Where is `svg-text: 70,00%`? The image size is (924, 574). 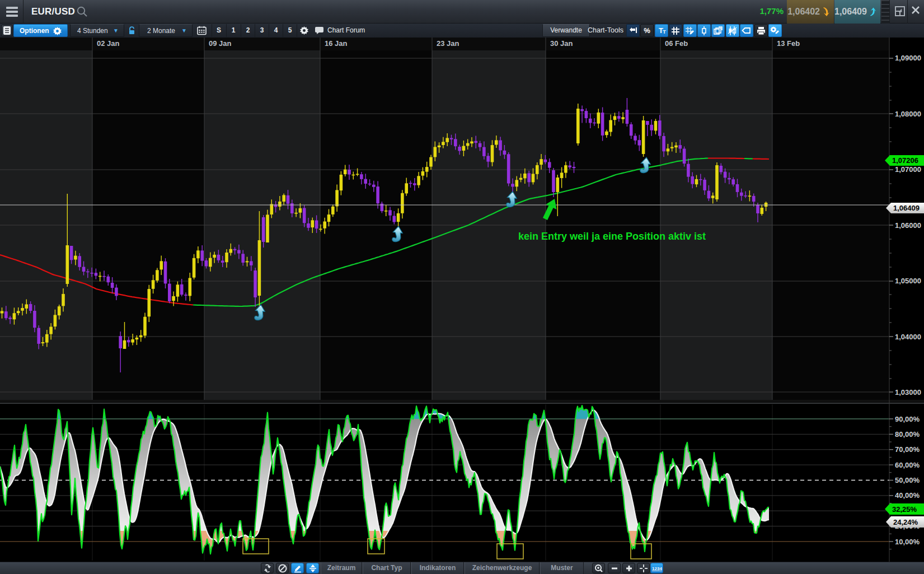
svg-text: 70,00% is located at coordinates (908, 449).